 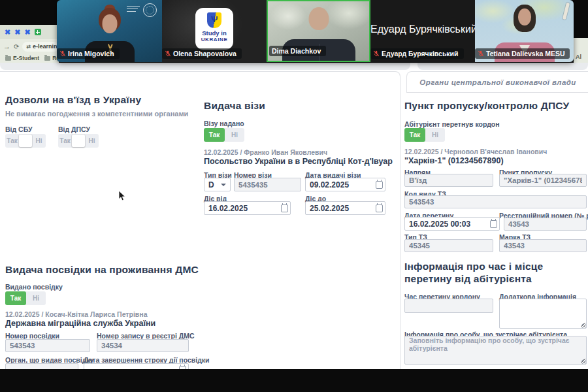 I want to click on residence-toggle-yes: Так, so click(x=16, y=298).